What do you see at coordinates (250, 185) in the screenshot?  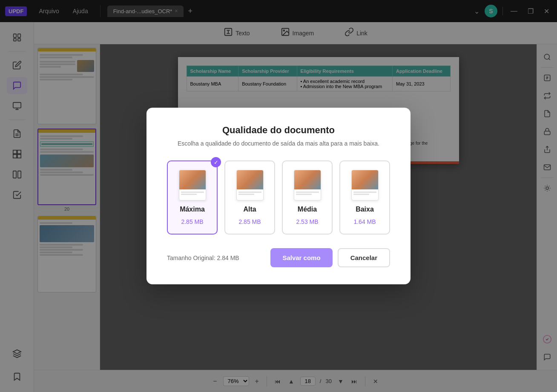 I see `quality-thumb-alta` at bounding box center [250, 185].